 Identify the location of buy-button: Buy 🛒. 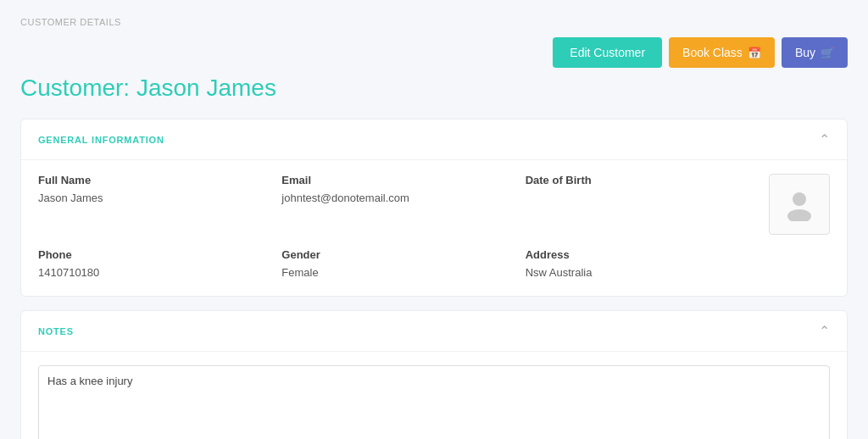
(815, 53).